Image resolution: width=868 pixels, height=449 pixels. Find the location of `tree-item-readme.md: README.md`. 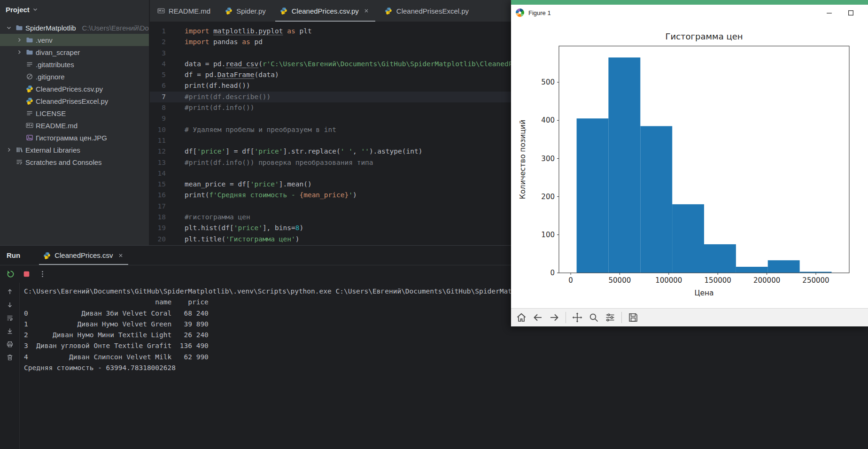

tree-item-readme.md: README.md is located at coordinates (74, 125).